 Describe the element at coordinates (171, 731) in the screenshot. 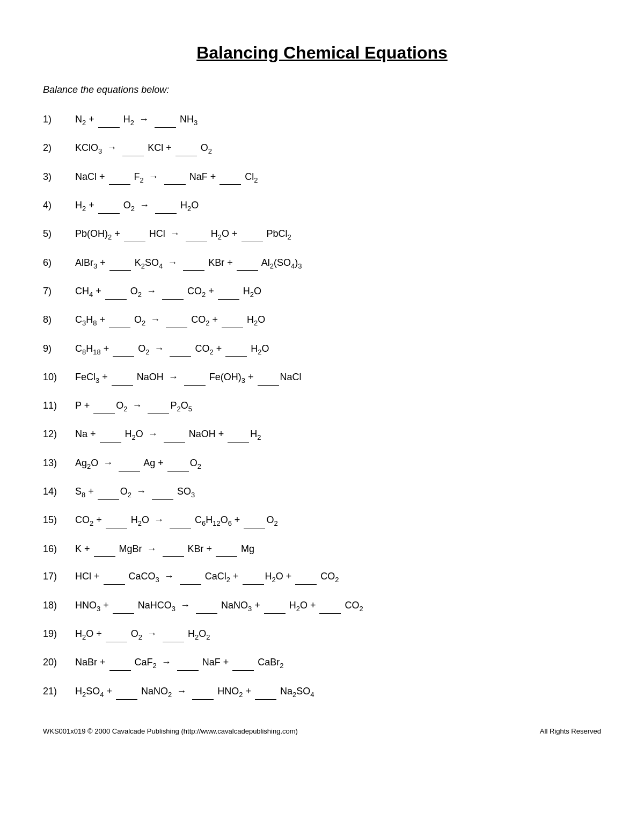

I see `footer-left: WKS001x019 © 2000 Cavalcade Publishing (…` at that location.